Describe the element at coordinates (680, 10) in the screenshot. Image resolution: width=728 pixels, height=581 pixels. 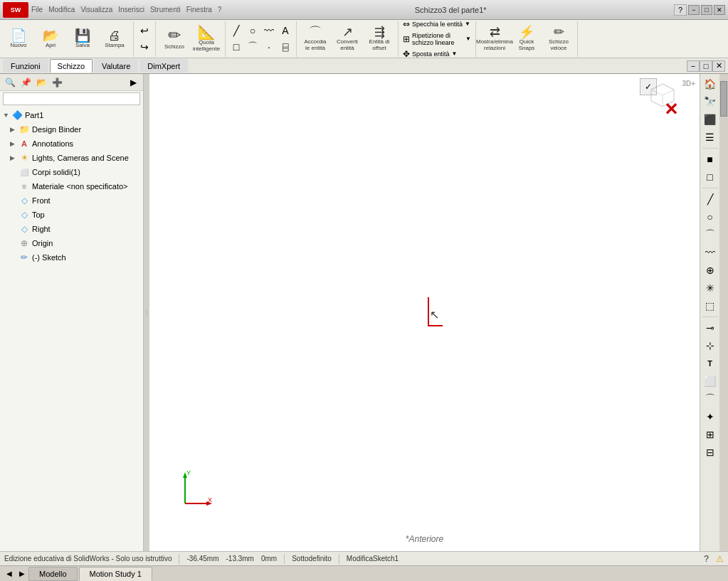
I see `help-button: ?` at that location.